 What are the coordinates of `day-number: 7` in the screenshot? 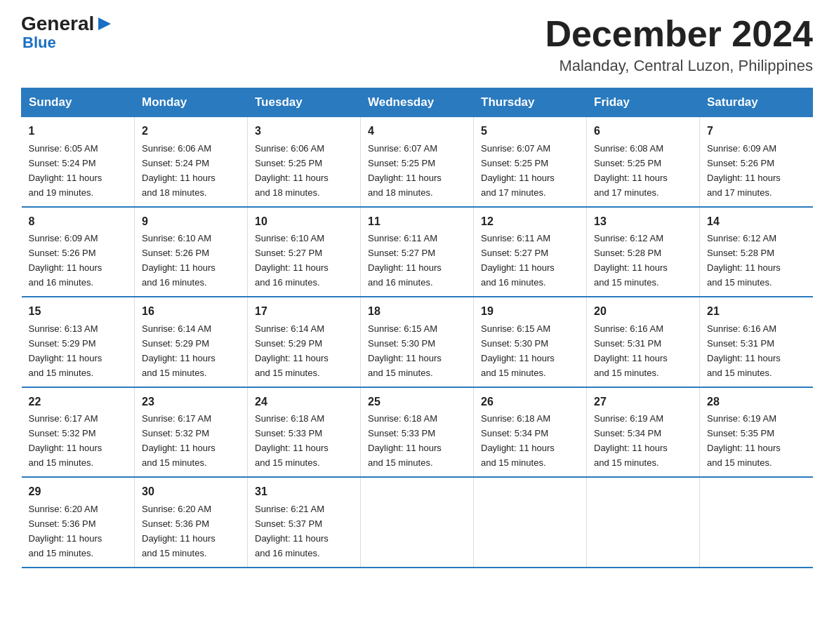 It's located at (757, 132).